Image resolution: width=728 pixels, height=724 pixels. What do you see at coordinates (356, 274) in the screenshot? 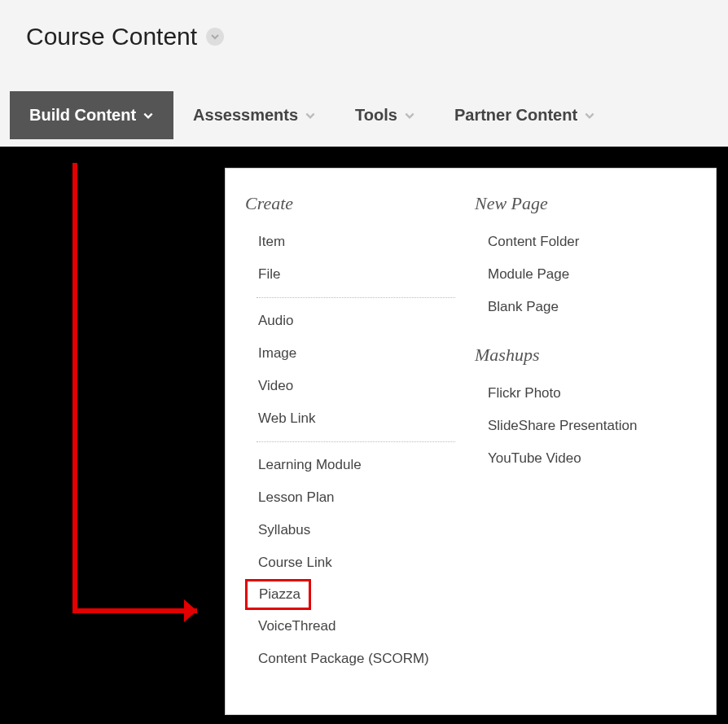
I see `menu-item-file: File` at bounding box center [356, 274].